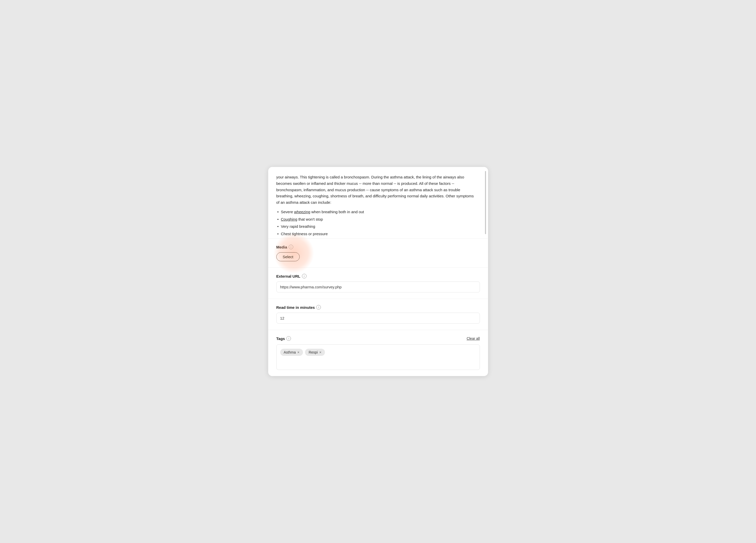  Describe the element at coordinates (298, 352) in the screenshot. I see `tag-remove-asthma: ×` at that location.